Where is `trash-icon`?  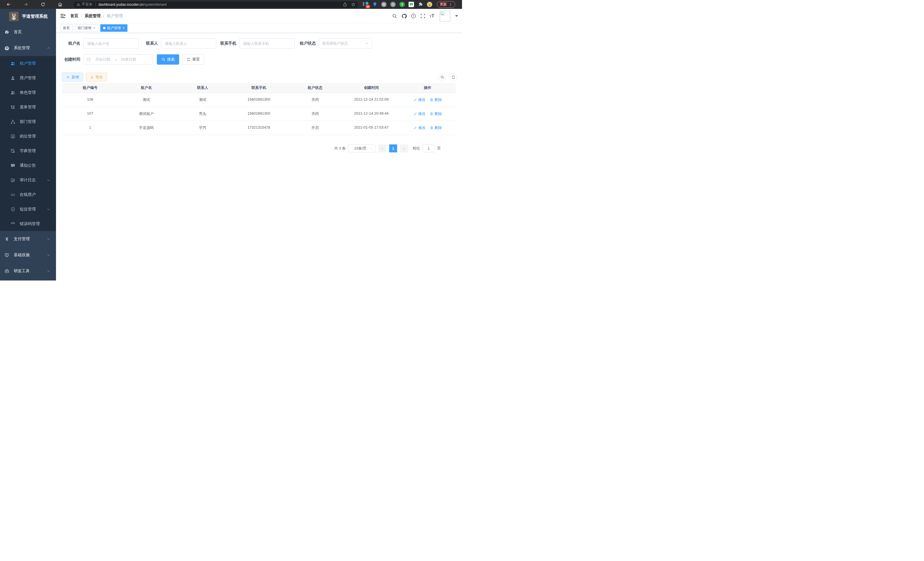 trash-icon is located at coordinates (432, 100).